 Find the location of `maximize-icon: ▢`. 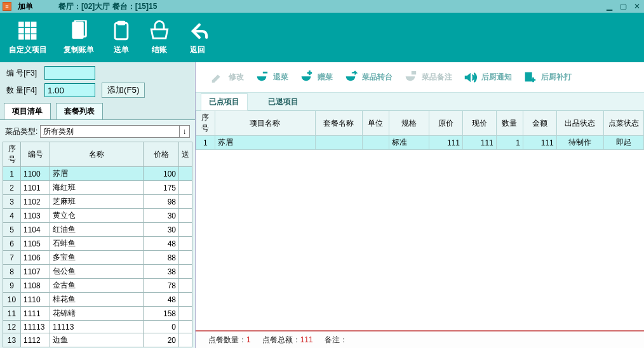

maximize-icon: ▢ is located at coordinates (623, 6).